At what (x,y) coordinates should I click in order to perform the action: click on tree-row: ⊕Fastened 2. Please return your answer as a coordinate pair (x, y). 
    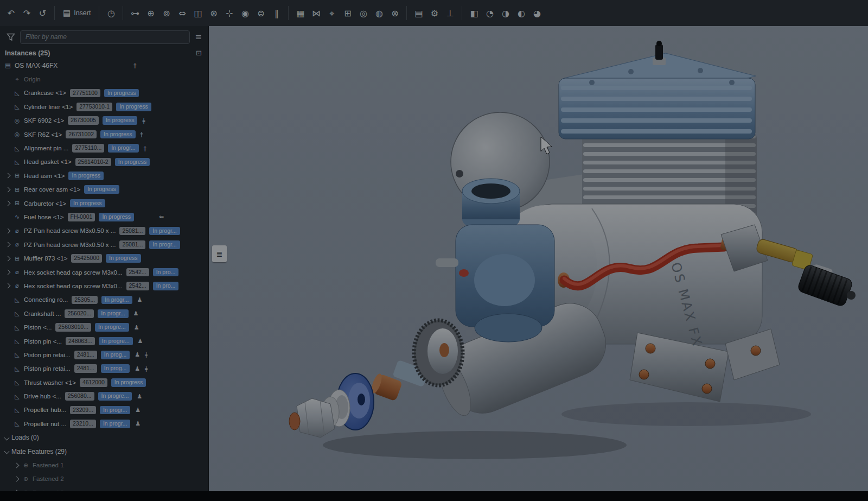
    Looking at the image, I should click on (104, 479).